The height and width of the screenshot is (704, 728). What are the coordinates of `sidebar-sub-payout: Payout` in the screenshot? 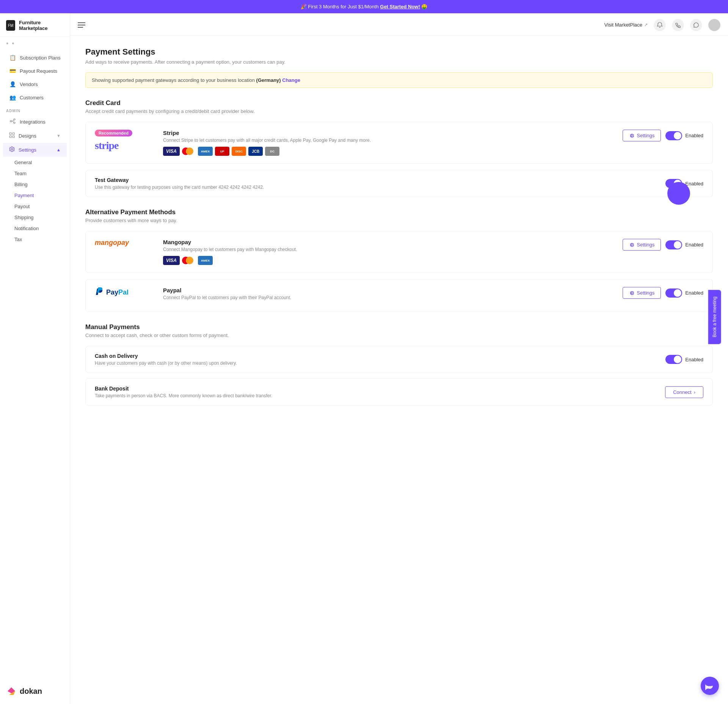 It's located at (35, 206).